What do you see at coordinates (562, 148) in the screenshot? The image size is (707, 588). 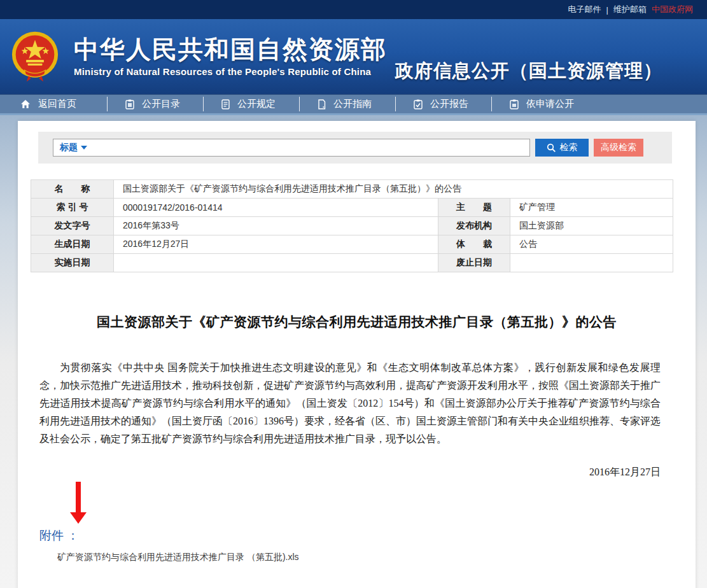 I see `search-button: 检索` at bounding box center [562, 148].